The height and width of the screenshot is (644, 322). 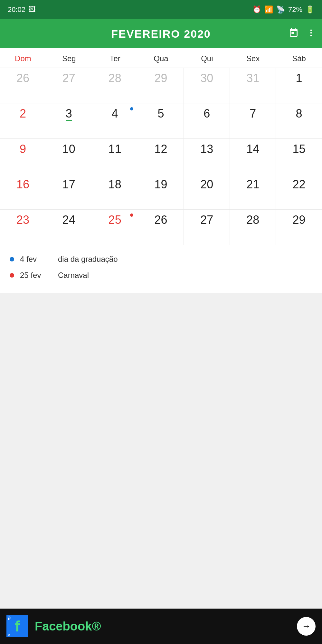 I want to click on table-row: 25, so click(x=115, y=227).